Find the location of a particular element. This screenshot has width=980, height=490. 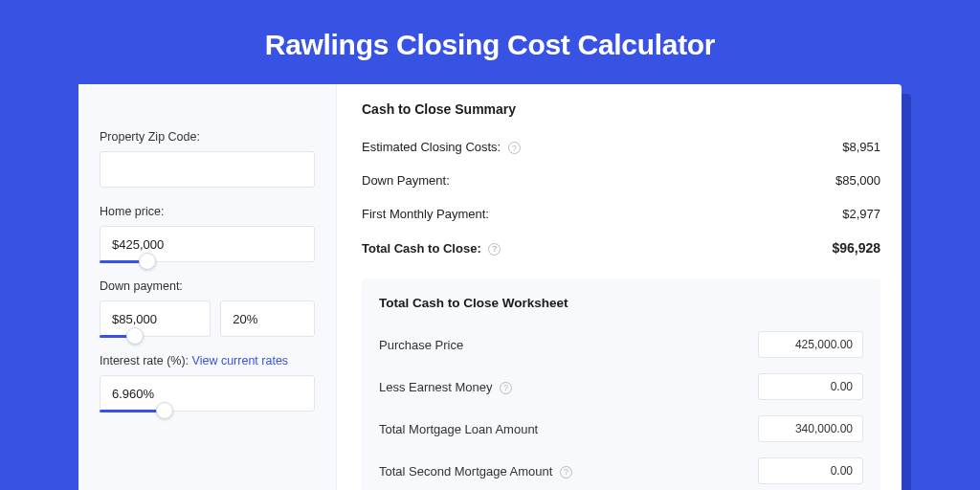

summary-total-label: Total Cash to Close: is located at coordinates (421, 249).